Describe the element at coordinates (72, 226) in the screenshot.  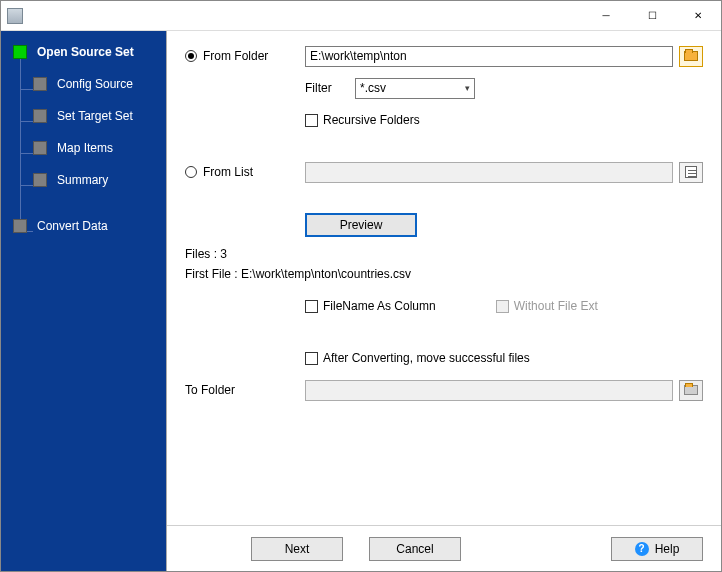
I see `sidebar-item-label: Convert Data` at that location.